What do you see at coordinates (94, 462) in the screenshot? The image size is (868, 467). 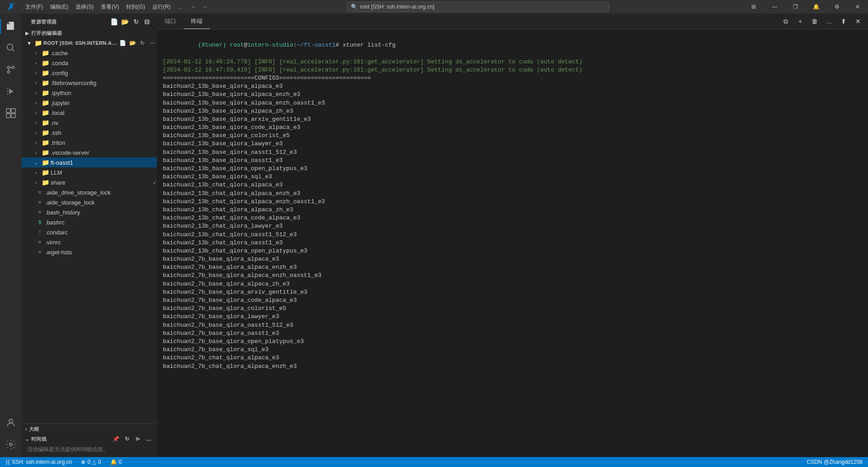 I see `warning-icon: △` at bounding box center [94, 462].